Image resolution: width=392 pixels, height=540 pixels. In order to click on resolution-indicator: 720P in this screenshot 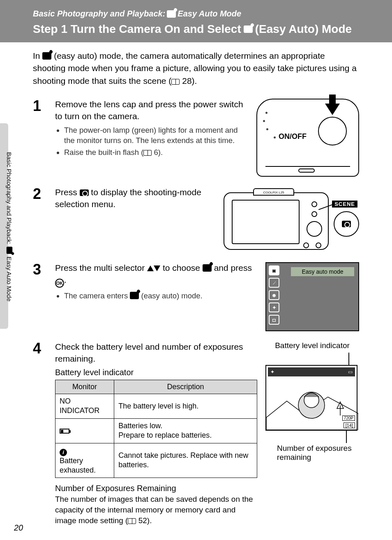, I will do `click(348, 418)`.